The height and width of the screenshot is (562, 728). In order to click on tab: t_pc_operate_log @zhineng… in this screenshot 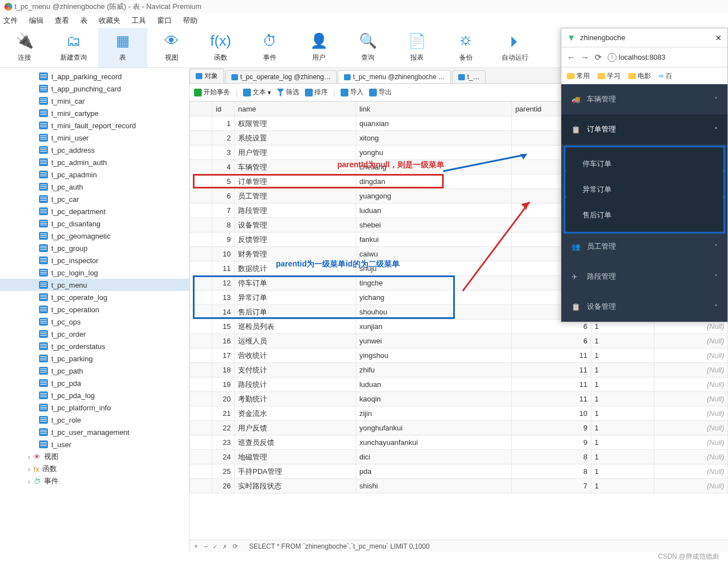, I will do `click(281, 77)`.